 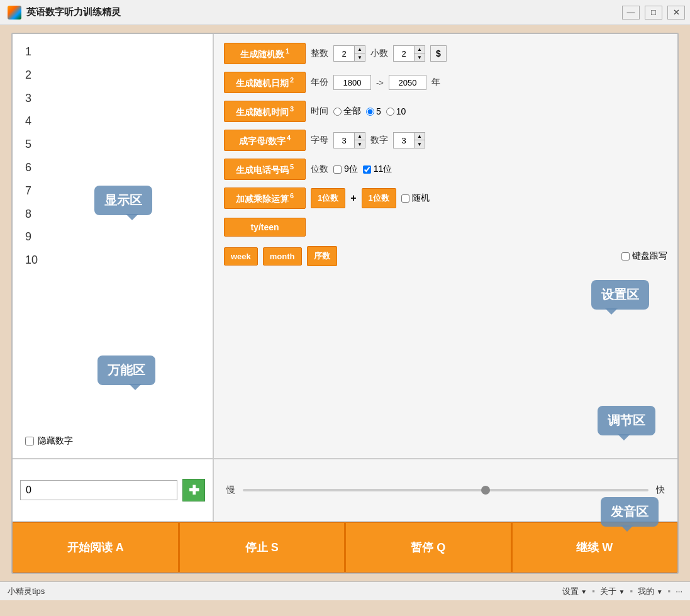 What do you see at coordinates (30, 441) in the screenshot?
I see `hide-numbers-checkbox` at bounding box center [30, 441].